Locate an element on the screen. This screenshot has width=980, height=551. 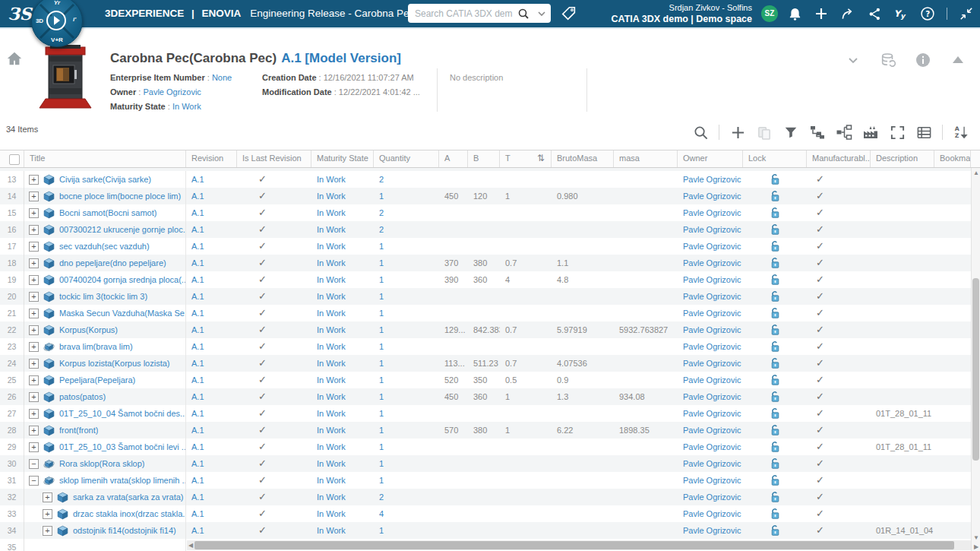
paste-icon is located at coordinates (764, 132).